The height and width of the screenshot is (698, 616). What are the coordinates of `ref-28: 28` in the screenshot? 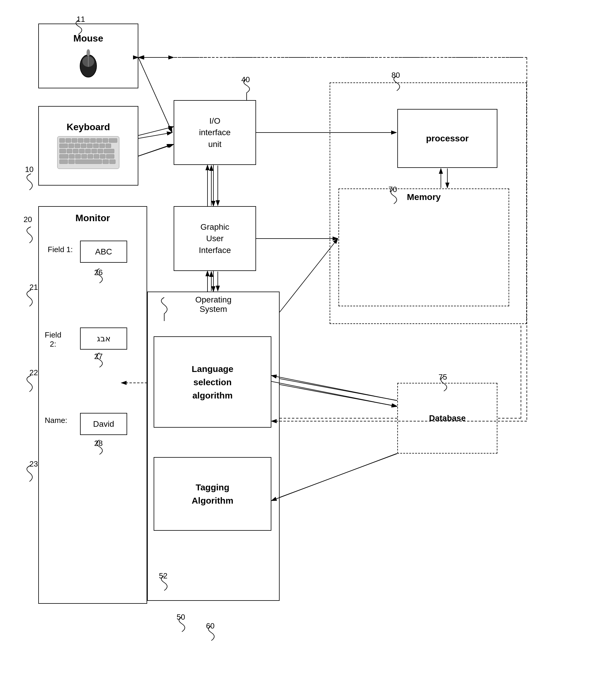 It's located at (98, 443).